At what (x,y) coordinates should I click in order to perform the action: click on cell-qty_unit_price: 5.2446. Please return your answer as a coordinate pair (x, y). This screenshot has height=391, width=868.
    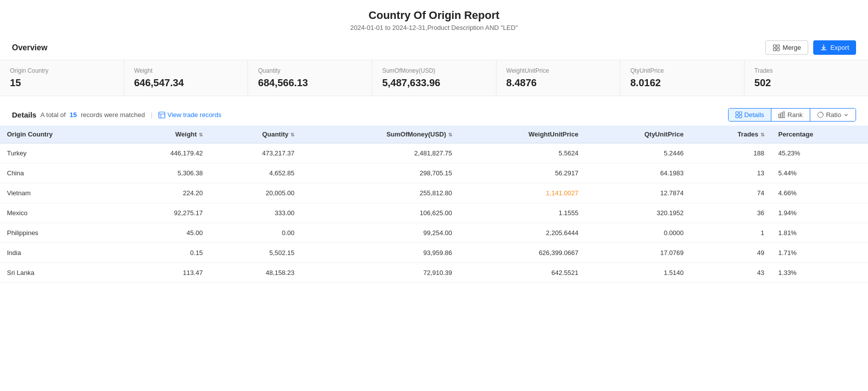
    Looking at the image, I should click on (637, 153).